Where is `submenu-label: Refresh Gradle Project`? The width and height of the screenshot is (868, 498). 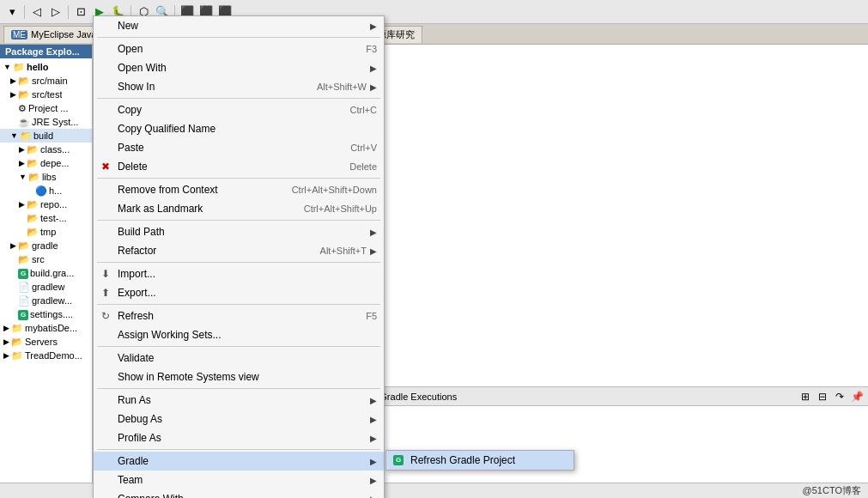
submenu-label: Refresh Gradle Project is located at coordinates (463, 460).